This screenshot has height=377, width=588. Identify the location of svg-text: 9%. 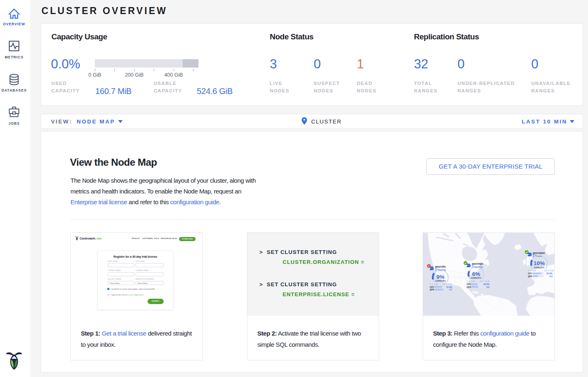
(440, 277).